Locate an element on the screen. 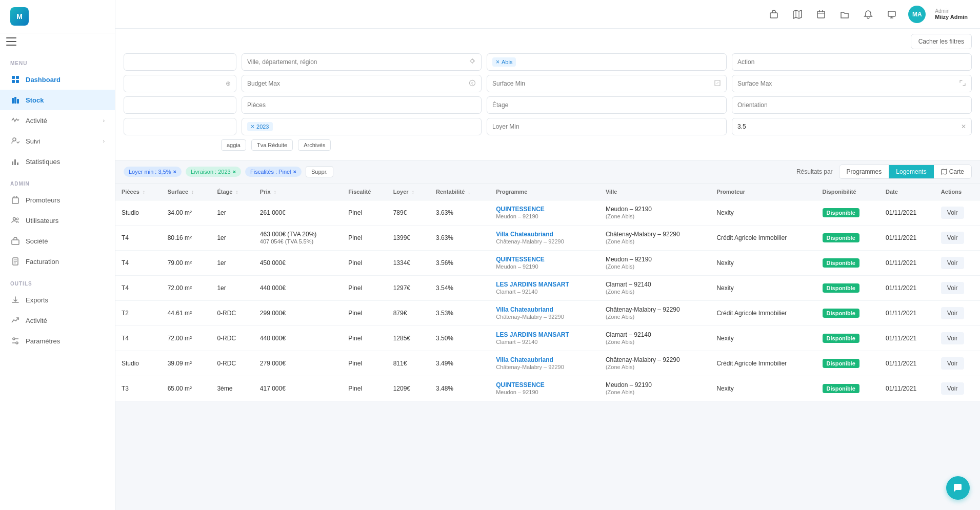 The image size is (980, 510). view-programmes-button: Programmes is located at coordinates (865, 172).